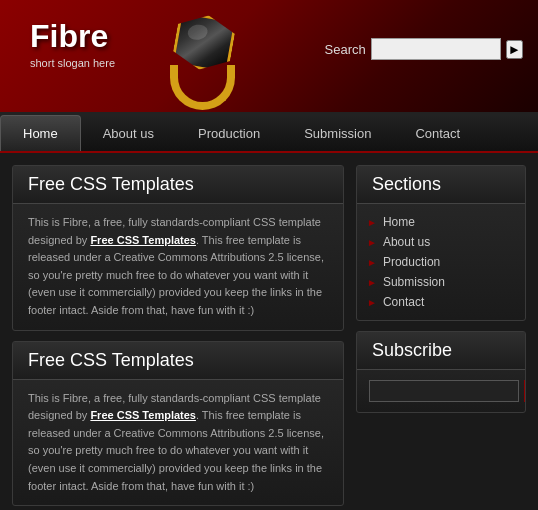  Describe the element at coordinates (178, 185) in the screenshot. I see `content-box-1-header: Free CSS Templates` at that location.